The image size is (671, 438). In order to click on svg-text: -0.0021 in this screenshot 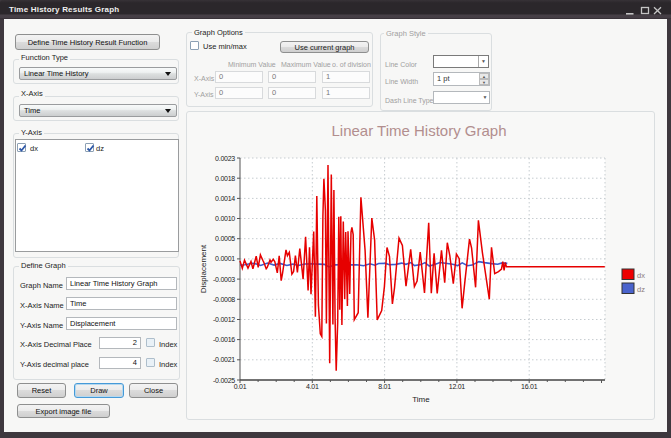, I will do `click(224, 360)`.